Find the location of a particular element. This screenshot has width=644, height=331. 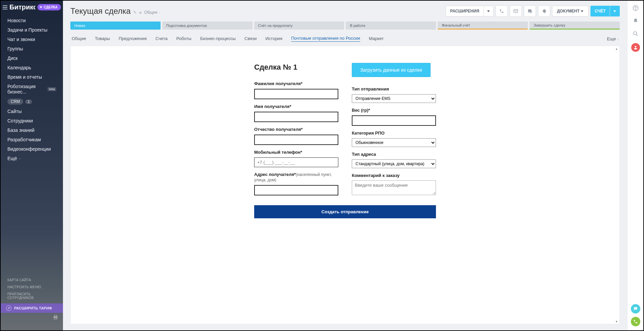

tab-market: Маркет is located at coordinates (376, 39).